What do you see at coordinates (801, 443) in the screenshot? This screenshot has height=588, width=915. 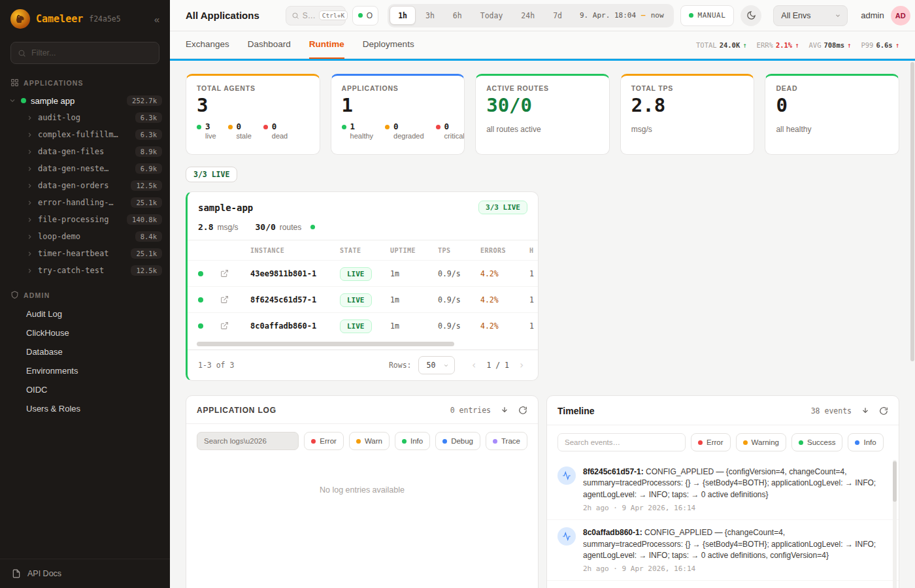 I see `severity-dot-icon` at bounding box center [801, 443].